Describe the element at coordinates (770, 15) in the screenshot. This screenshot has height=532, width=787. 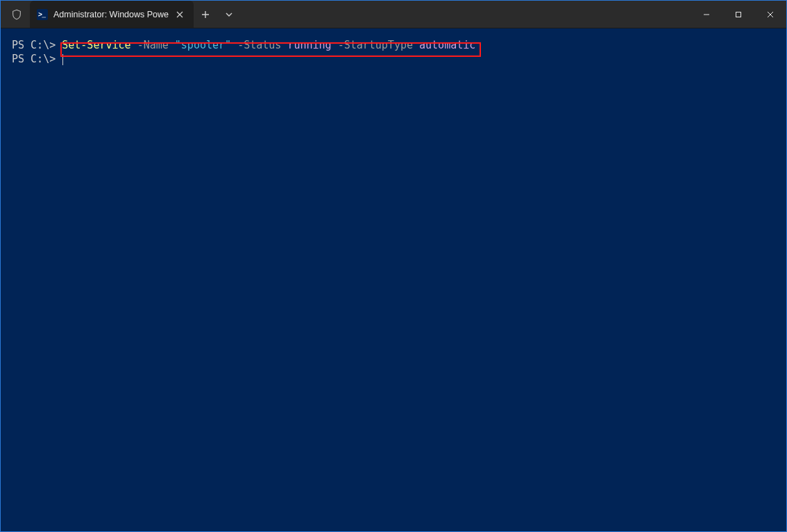
I see `close-button` at that location.